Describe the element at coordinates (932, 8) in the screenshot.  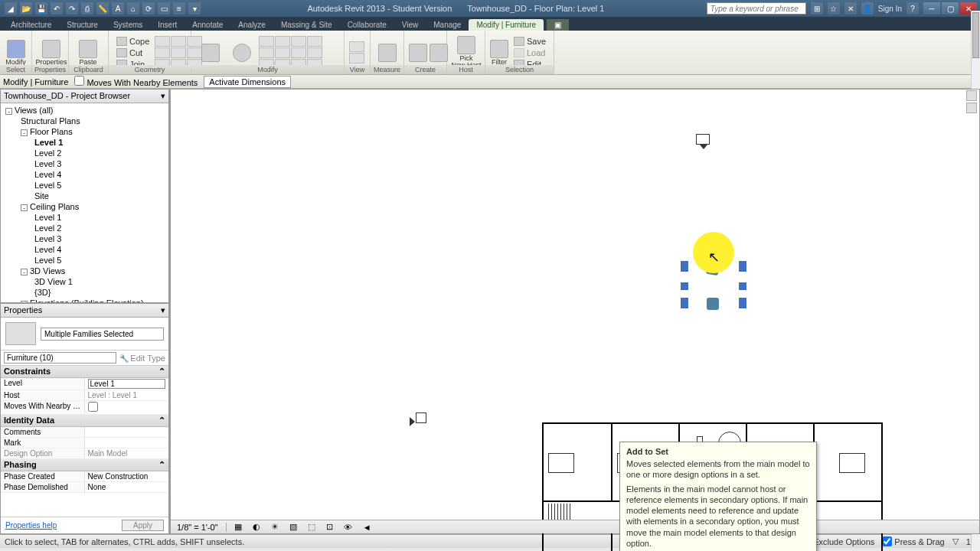
I see `minimize-button: ─` at that location.